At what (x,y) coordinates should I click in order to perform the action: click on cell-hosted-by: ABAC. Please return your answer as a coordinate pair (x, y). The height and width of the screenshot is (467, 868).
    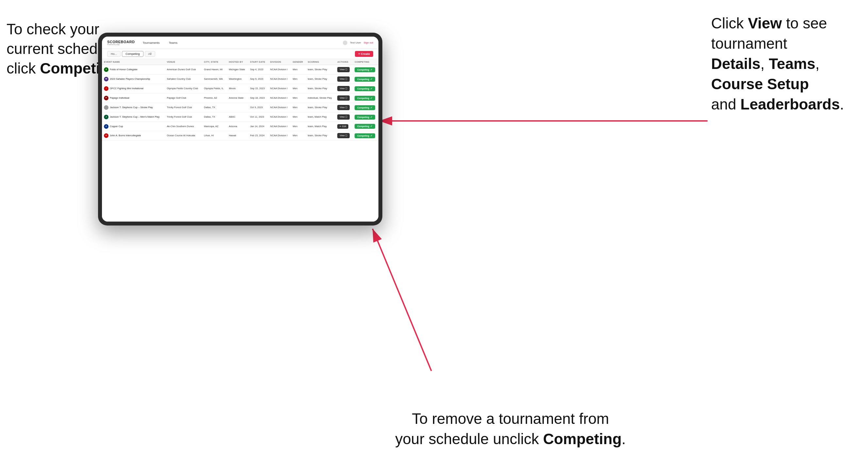
    Looking at the image, I should click on (237, 117).